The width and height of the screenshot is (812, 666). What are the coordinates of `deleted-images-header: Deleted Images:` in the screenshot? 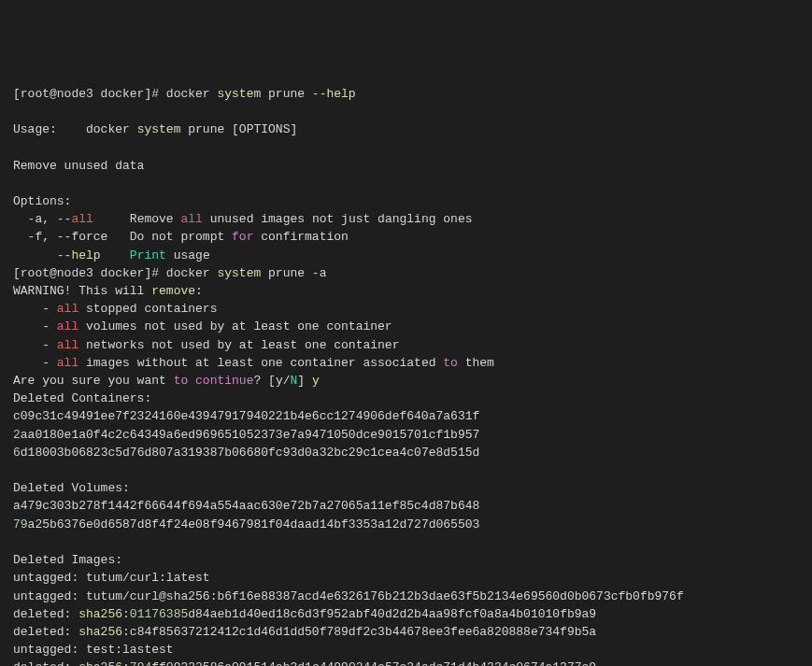 It's located at (67, 560).